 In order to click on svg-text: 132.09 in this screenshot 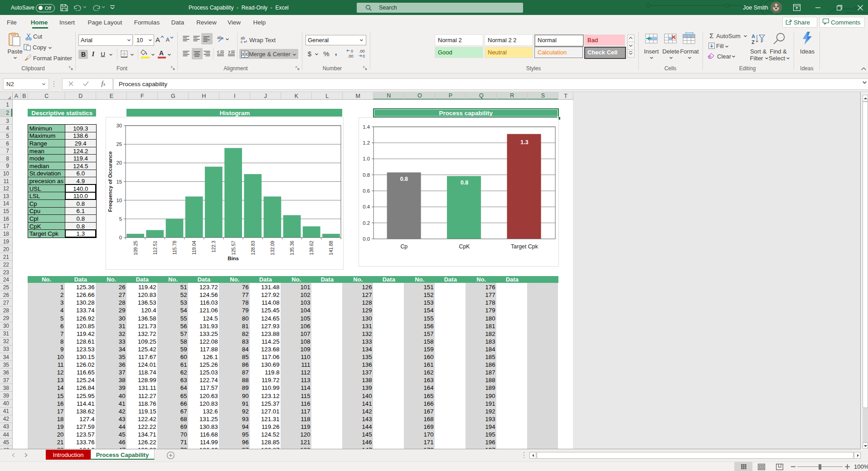, I will do `click(273, 248)`.